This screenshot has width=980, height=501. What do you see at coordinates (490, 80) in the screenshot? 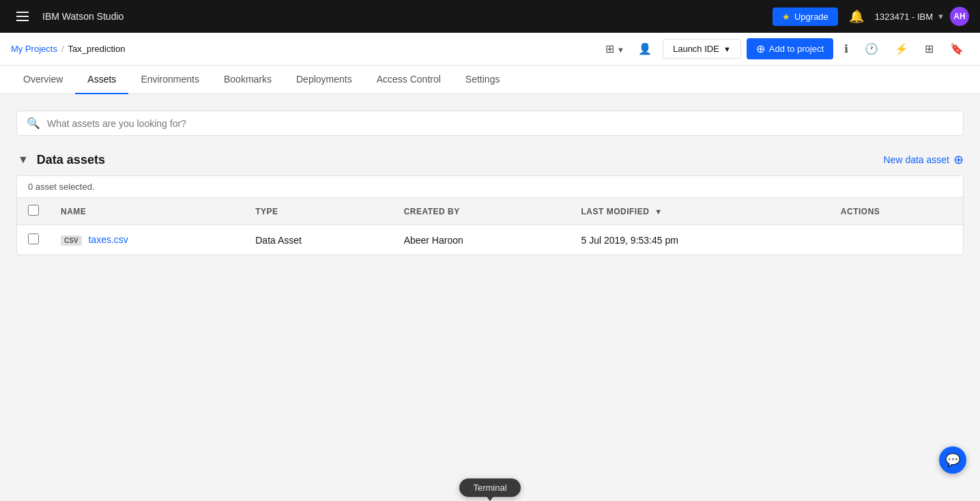
I see `tabs-bar: Overview Assets Environments Bookmarks D…` at bounding box center [490, 80].